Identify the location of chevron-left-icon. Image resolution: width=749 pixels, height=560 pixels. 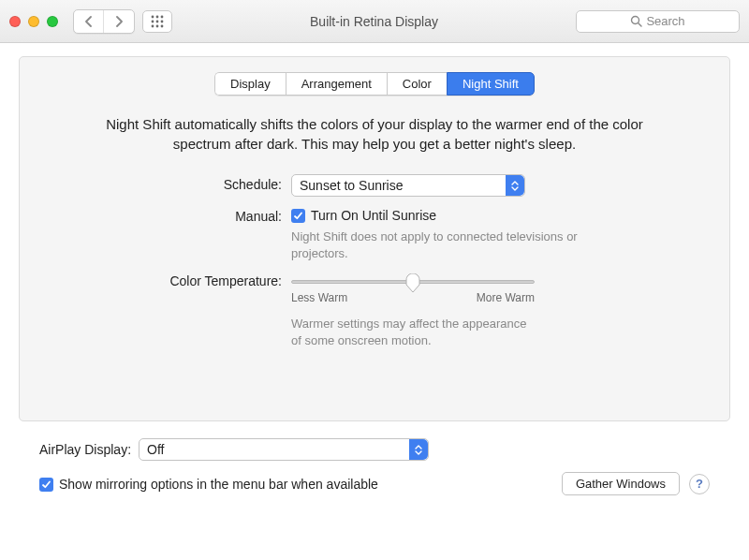
(89, 22).